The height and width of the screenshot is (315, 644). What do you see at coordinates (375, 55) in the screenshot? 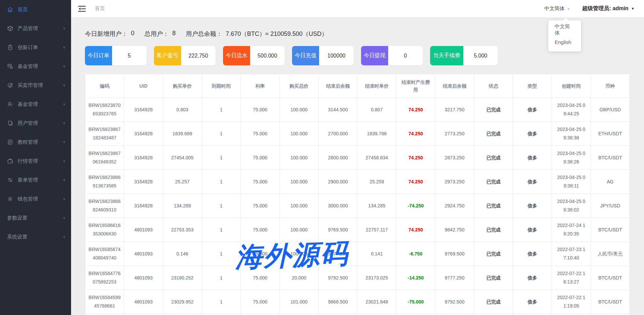
I see `stat-card-label: 今日提现` at bounding box center [375, 55].